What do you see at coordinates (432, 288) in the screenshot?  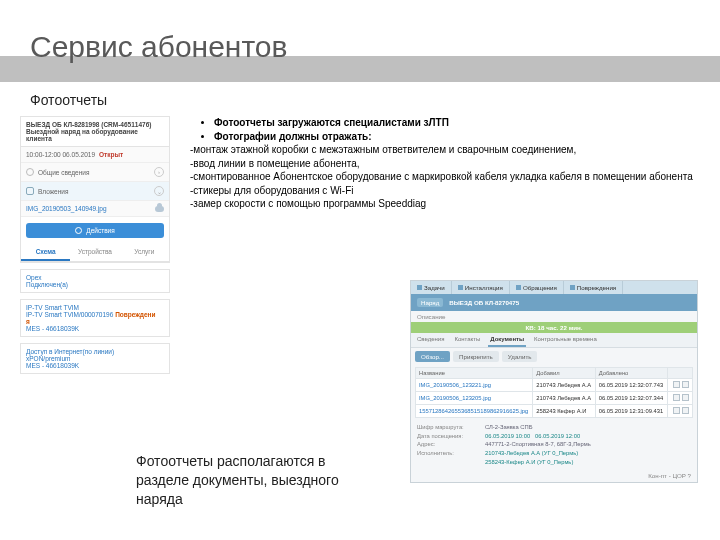 I see `menu-tasks: Задачи` at bounding box center [432, 288].